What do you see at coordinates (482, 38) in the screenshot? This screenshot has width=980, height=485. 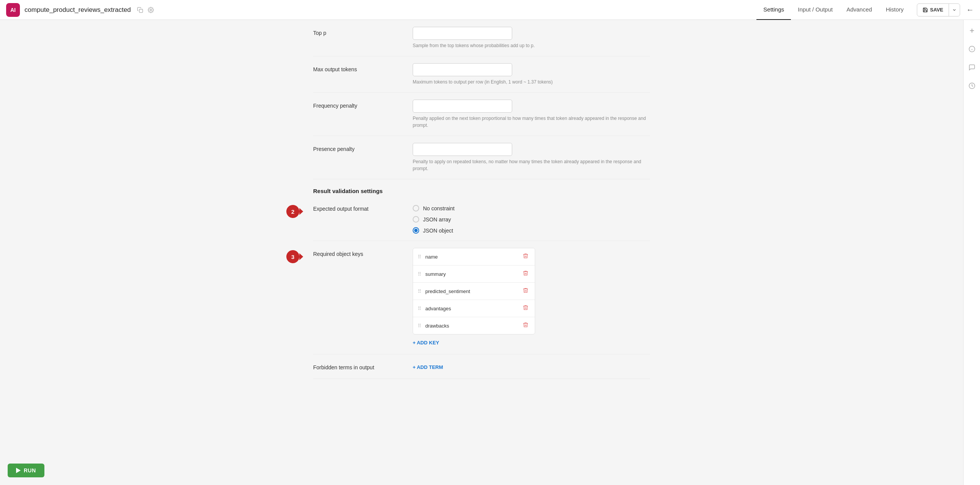 I see `top-p-row: Top p Sample from the top tokens whose p…` at bounding box center [482, 38].